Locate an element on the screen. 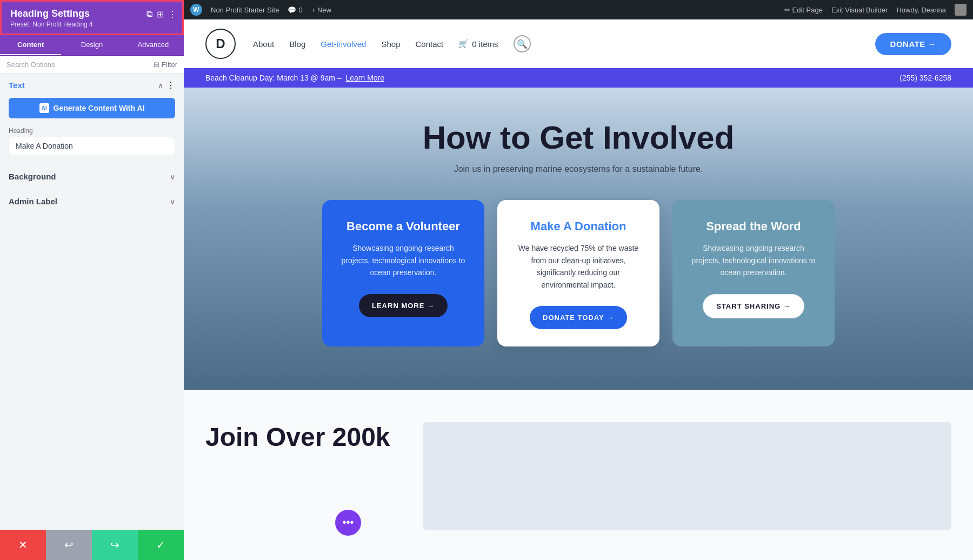  donation-card-title: Make A Donation is located at coordinates (578, 226).